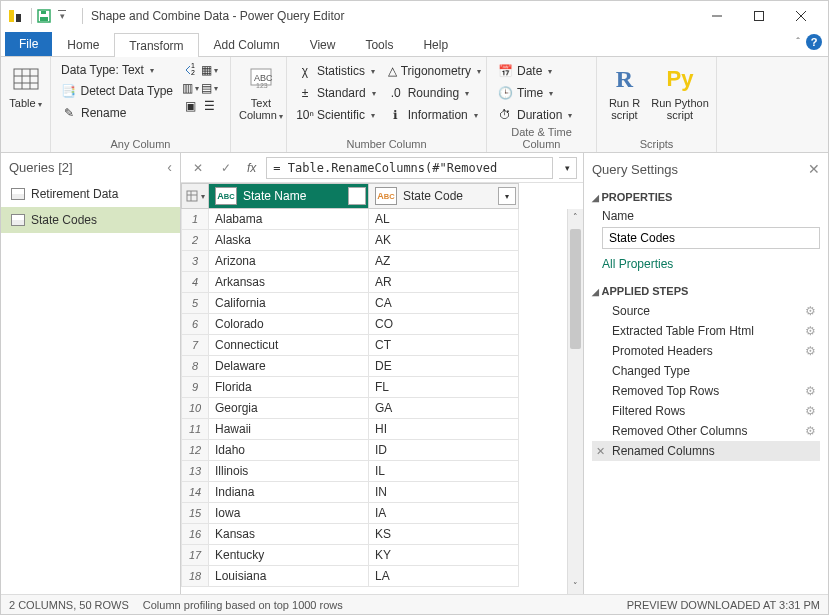  Describe the element at coordinates (336, 71) in the screenshot. I see `statistics-button: χStatistics▾` at that location.